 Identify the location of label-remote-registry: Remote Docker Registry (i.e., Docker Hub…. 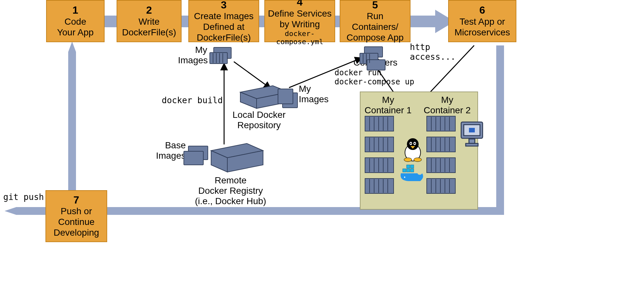
(231, 191).